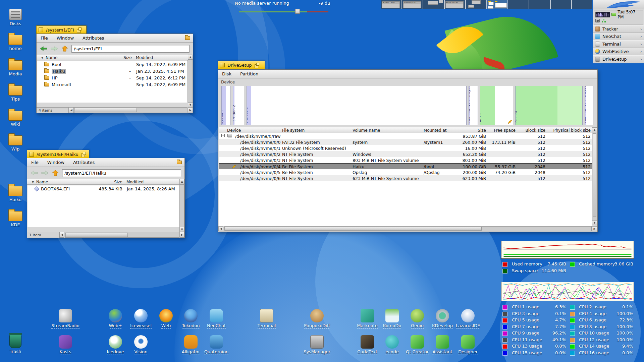  I want to click on speaker-tray-icon, so click(598, 21).